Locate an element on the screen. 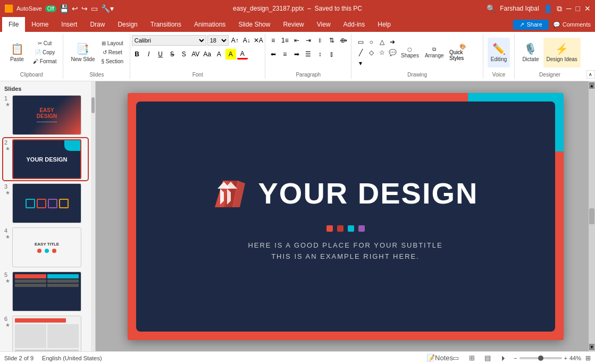  slide-item-2: 2 ★ YOUR DESIGN is located at coordinates (46, 159).